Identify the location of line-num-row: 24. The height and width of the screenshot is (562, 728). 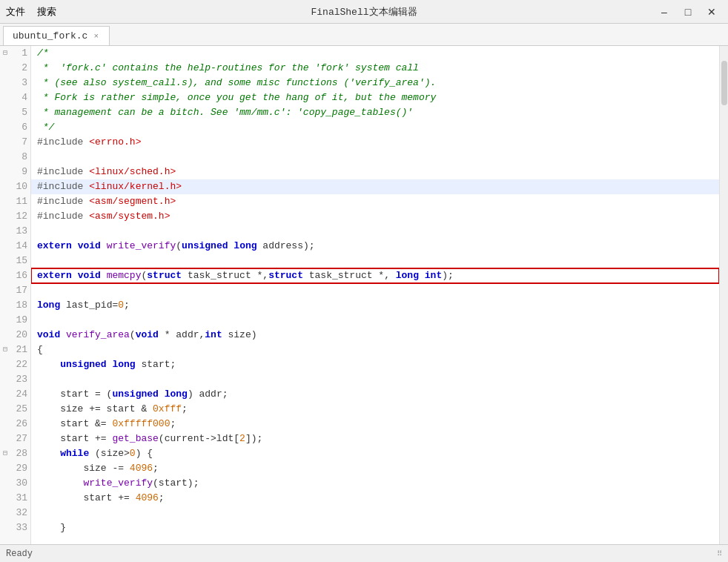
(15, 394).